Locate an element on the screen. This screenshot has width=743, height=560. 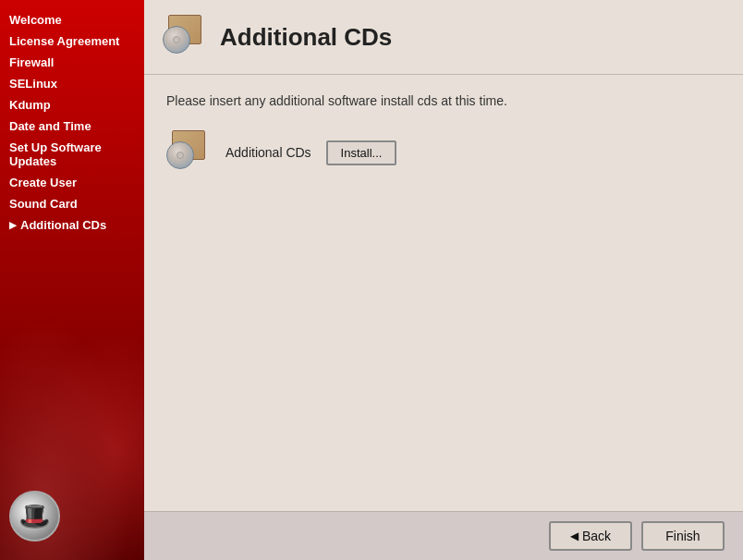
cd-row-hole-icon is located at coordinates (180, 155).